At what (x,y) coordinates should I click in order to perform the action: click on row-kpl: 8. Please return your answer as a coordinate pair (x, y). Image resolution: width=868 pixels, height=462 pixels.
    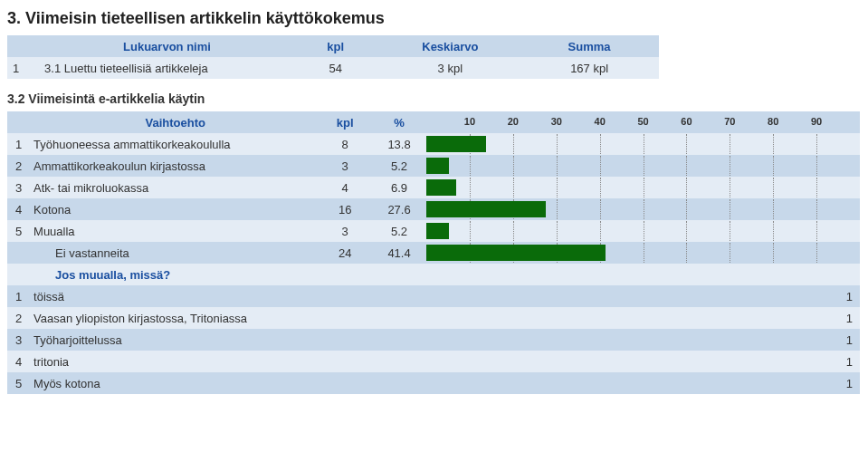
    Looking at the image, I should click on (345, 144).